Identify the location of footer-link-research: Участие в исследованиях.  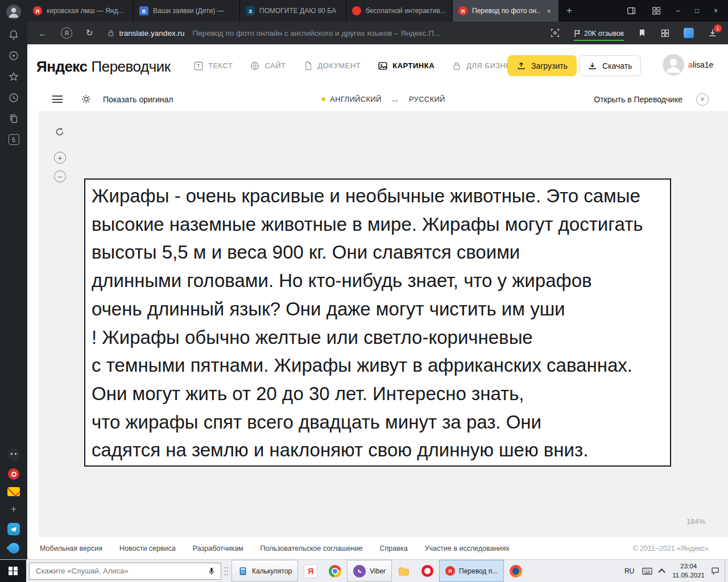
(468, 548).